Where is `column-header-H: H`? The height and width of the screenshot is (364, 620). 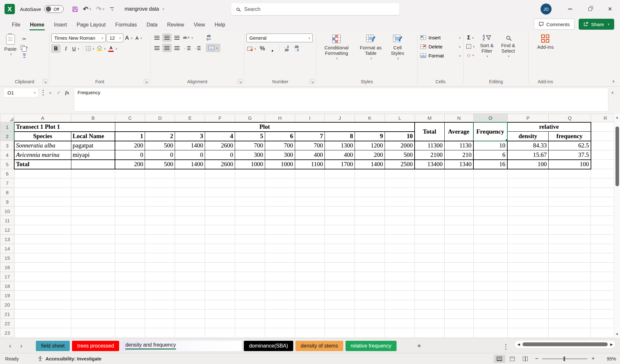 column-header-H: H is located at coordinates (280, 118).